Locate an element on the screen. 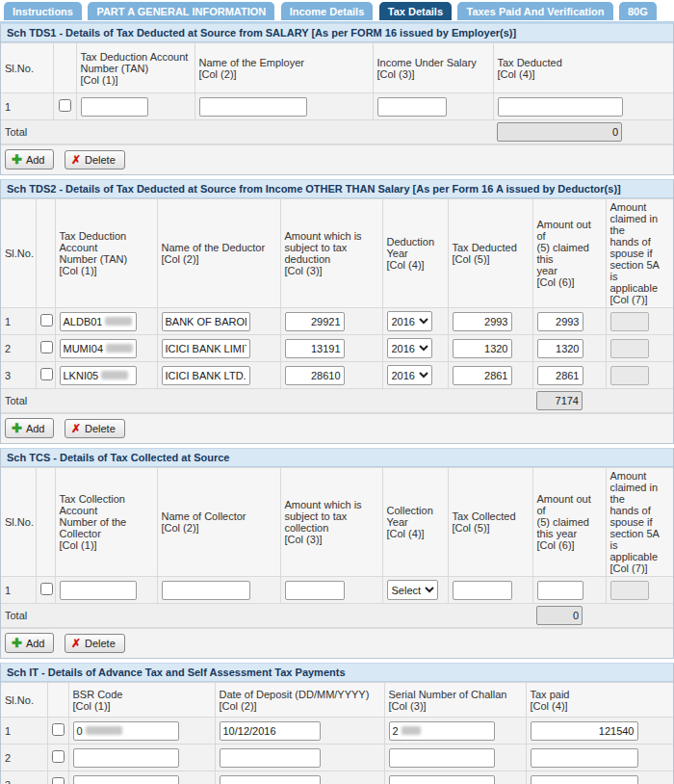  tcs-header-tan: Tax Collection Account Number of the Col… is located at coordinates (106, 522).